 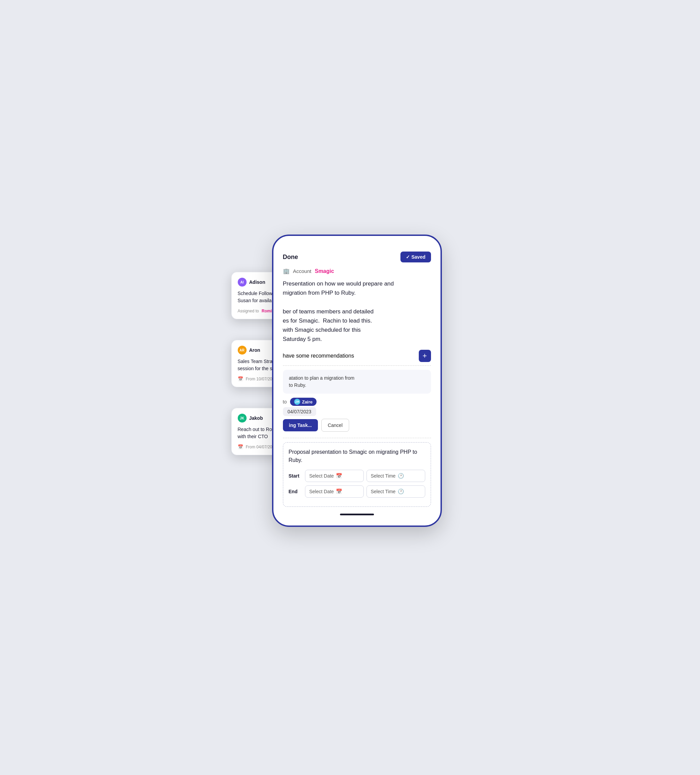 I want to click on end-datetime-row: End Select Date 📅 Select Time 🕐, so click(x=357, y=491).